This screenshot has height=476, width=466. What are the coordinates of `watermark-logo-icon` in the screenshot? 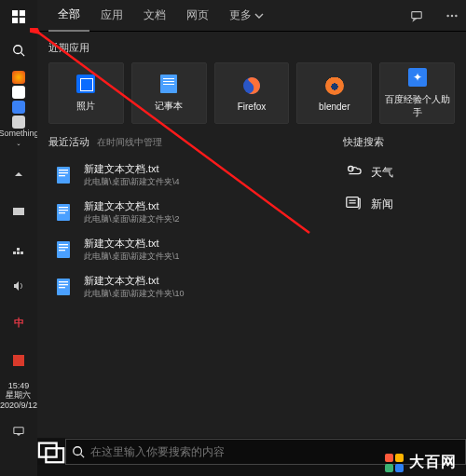 It's located at (394, 463).